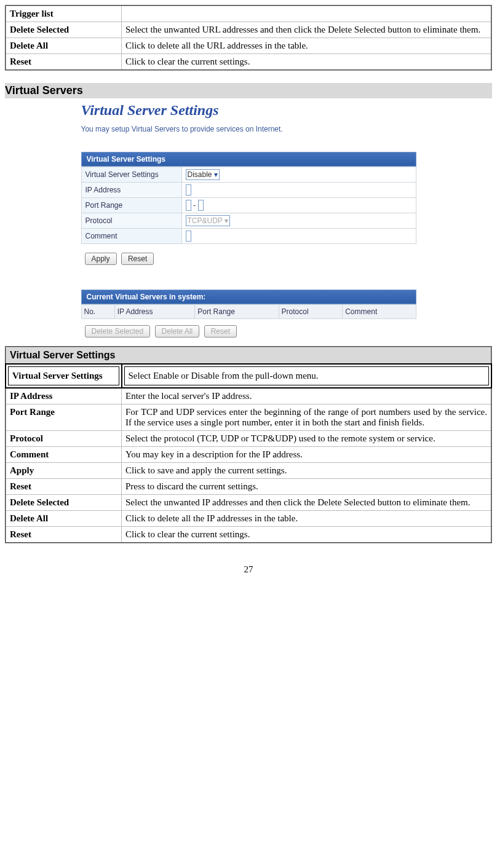 The image size is (497, 868). What do you see at coordinates (155, 312) in the screenshot?
I see `col-ip: IP Address` at bounding box center [155, 312].